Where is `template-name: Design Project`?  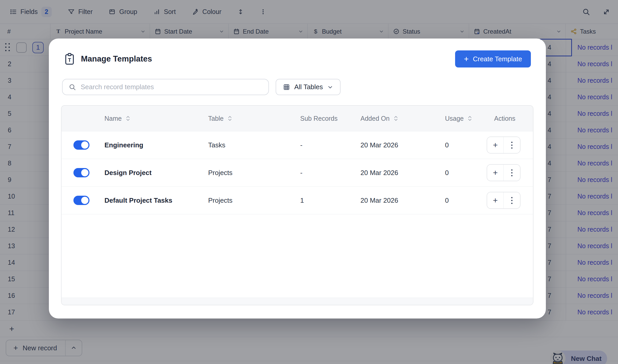
template-name: Design Project is located at coordinates (156, 173).